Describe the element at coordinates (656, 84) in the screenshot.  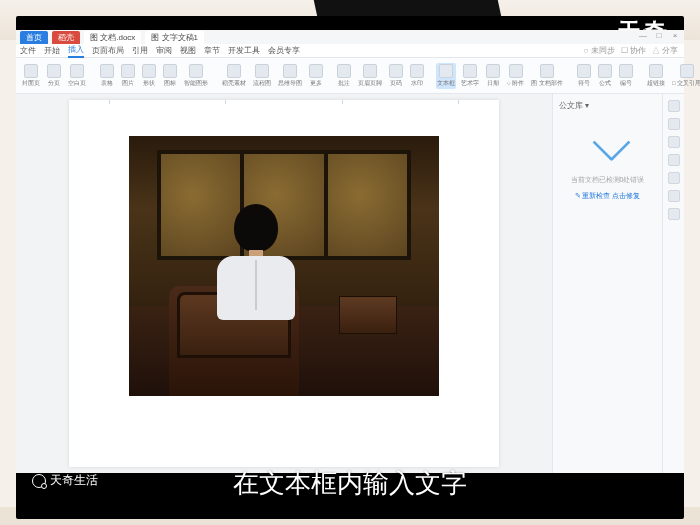
I see `ribbon-label: 超链接` at that location.